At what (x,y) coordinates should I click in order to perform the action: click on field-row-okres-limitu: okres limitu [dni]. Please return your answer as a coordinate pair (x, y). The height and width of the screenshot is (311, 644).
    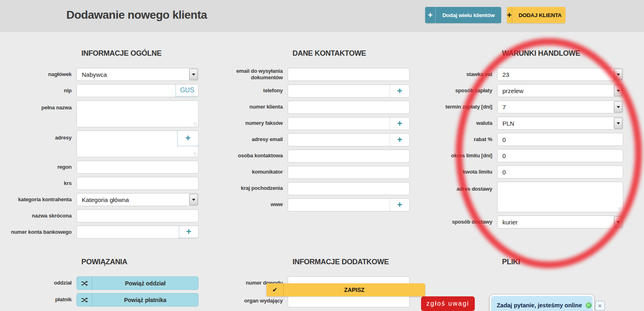
    Looking at the image, I should click on (527, 156).